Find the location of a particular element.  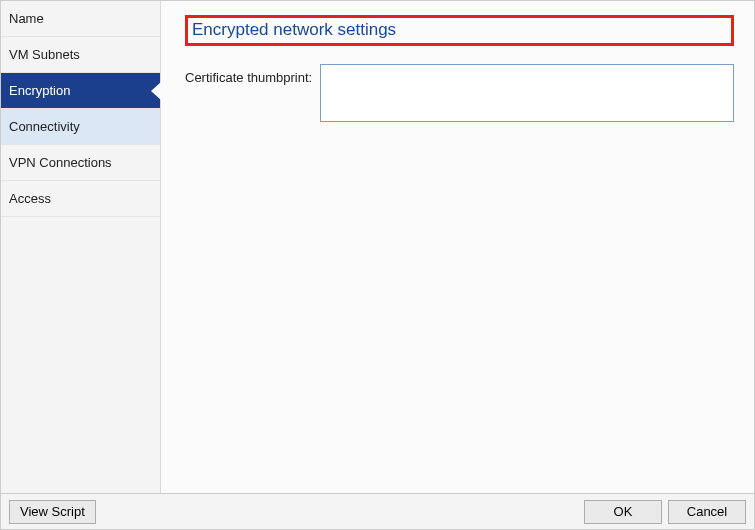

ok-button: OK is located at coordinates (623, 512).